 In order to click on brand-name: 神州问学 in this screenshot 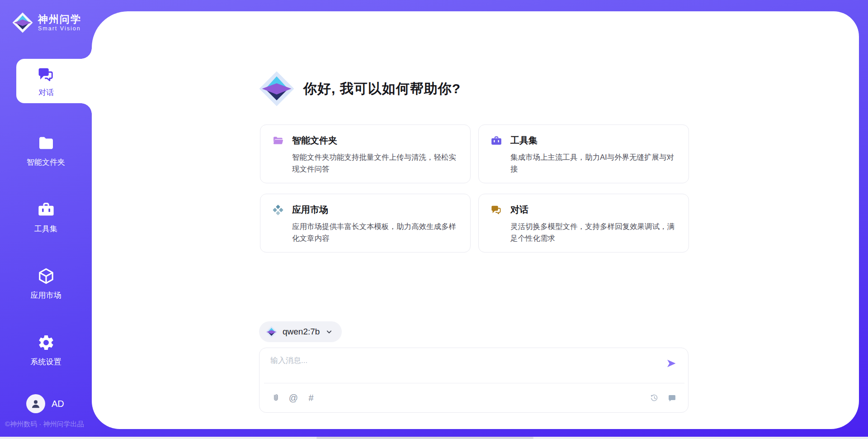, I will do `click(60, 19)`.